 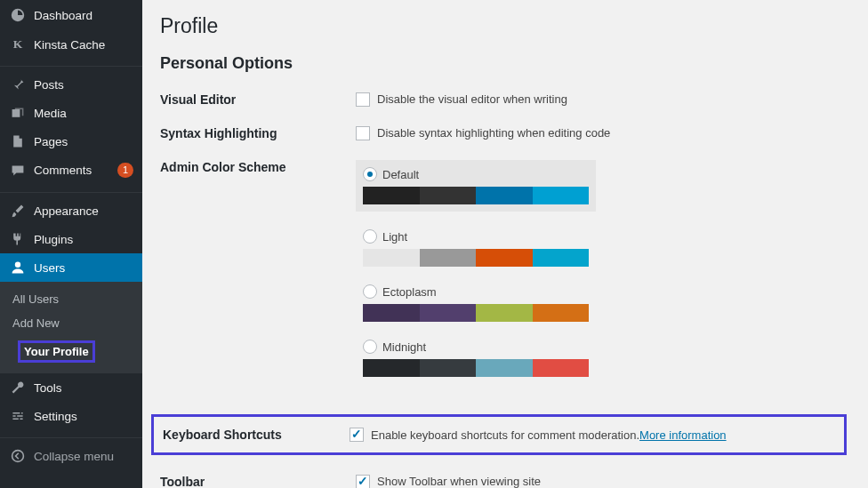 I want to click on sidebar-item-label: Posts, so click(x=84, y=85).